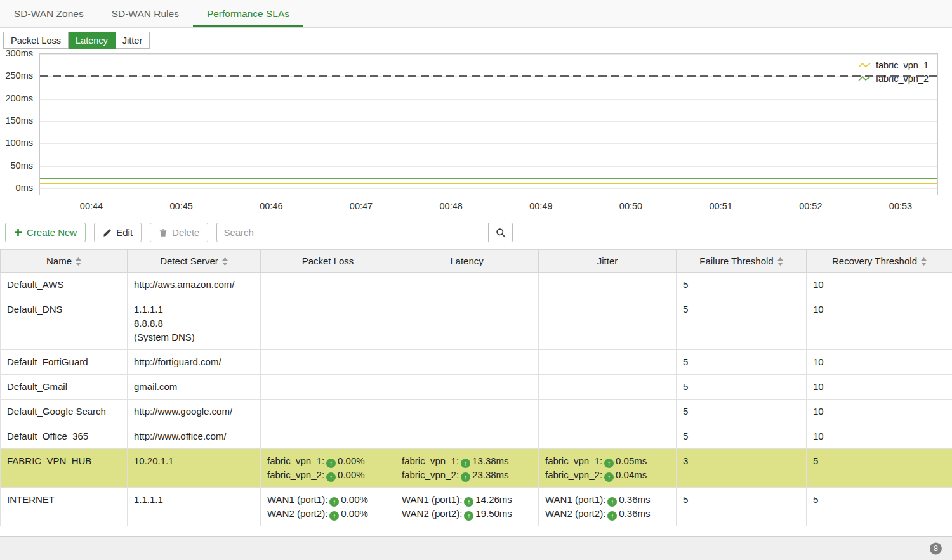 This screenshot has width=952, height=560. Describe the element at coordinates (19, 143) in the screenshot. I see `y-tick-label: 100ms` at that location.